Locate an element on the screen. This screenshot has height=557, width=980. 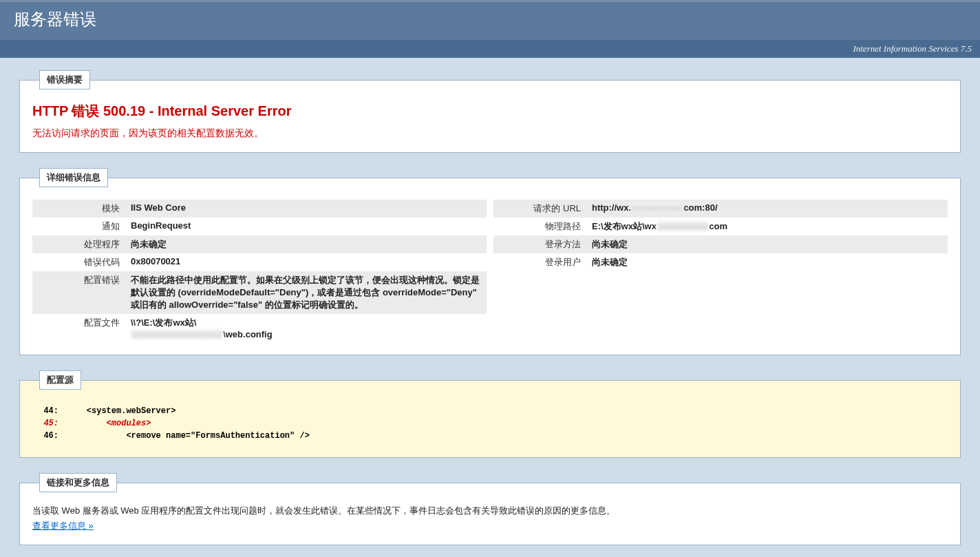
user-value: 尚未确定 is located at coordinates (767, 262).